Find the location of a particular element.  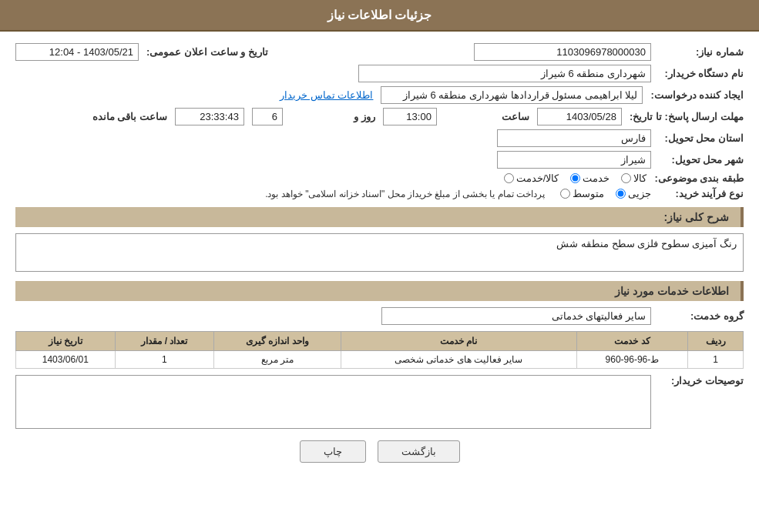

col-header-unit: واحد اندازه گیری is located at coordinates (277, 342).